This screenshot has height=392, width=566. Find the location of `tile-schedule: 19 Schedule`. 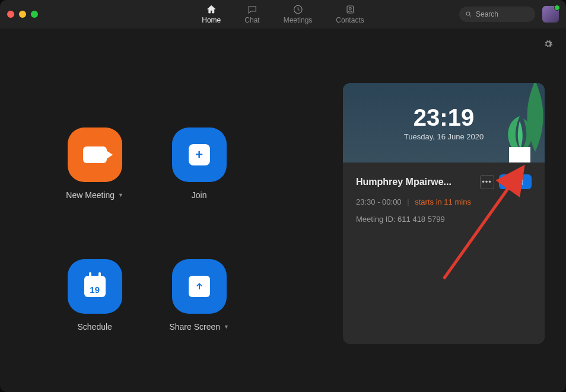

tile-schedule: 19 Schedule is located at coordinates (95, 295).